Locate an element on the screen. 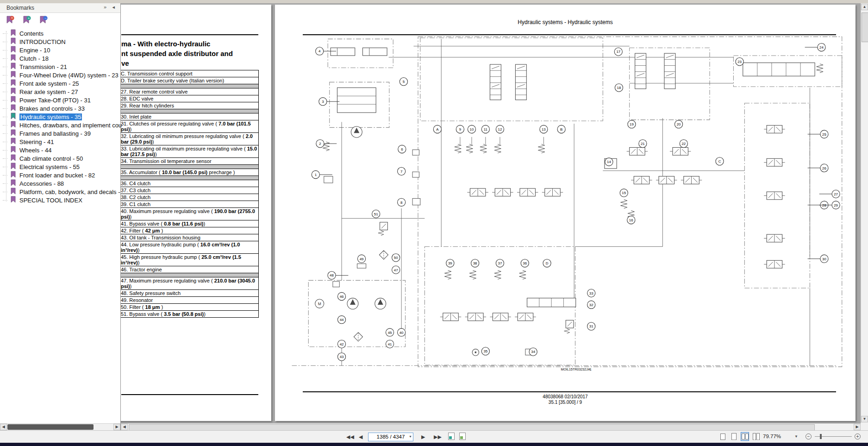 Image resolution: width=868 pixels, height=446 pixels. svg-text: 6 is located at coordinates (402, 149).